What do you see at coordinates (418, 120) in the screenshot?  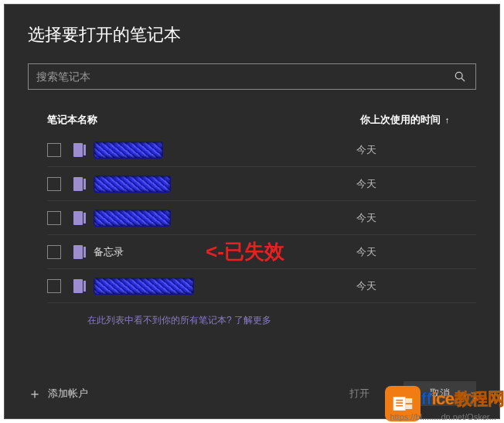 I see `header-time: 你上次使用的时间 ↑` at bounding box center [418, 120].